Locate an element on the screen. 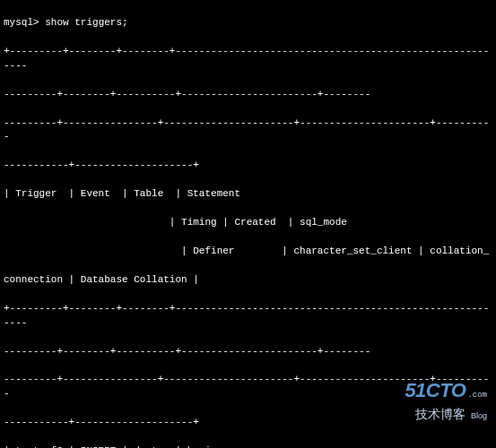  sql-command: show triggers; is located at coordinates (86, 22).